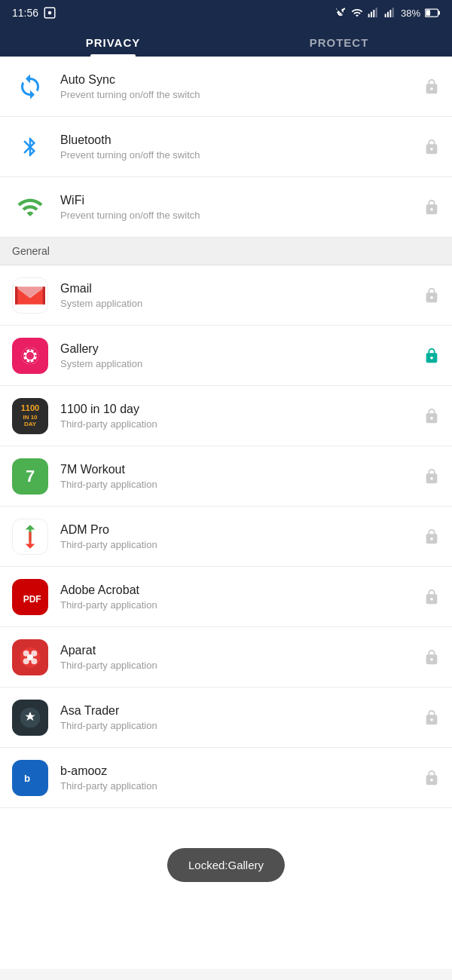 Image resolution: width=452 pixels, height=980 pixels. Describe the element at coordinates (242, 665) in the screenshot. I see `aparat-subtitle: Third-party application` at that location.